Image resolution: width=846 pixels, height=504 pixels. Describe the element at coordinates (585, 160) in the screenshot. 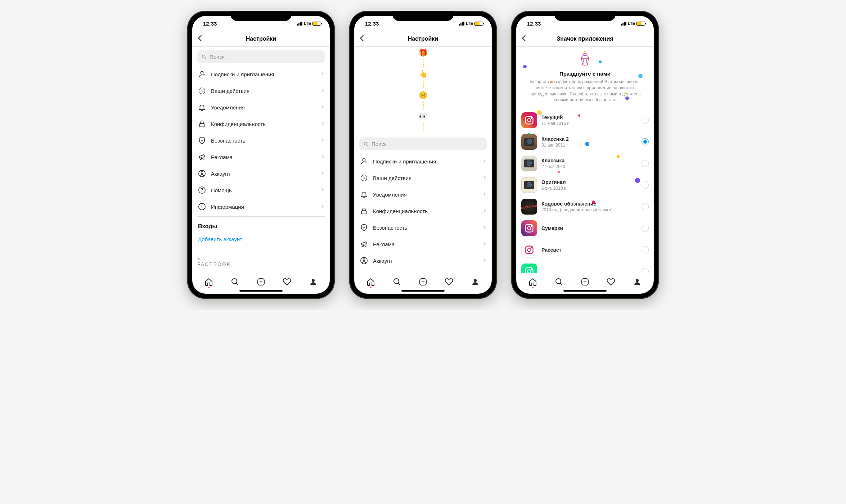

I see `content: Празднуйте с нами Instagram празднует де…` at that location.